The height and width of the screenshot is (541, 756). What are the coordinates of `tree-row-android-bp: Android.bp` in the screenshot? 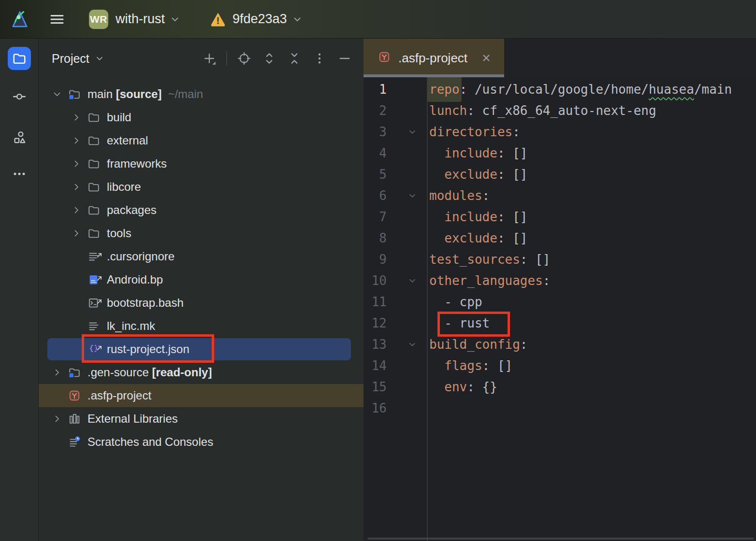 It's located at (201, 280).